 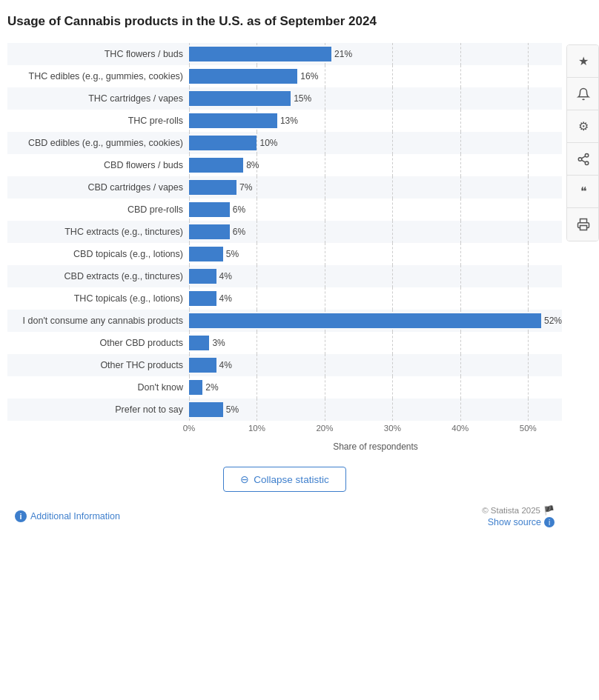 What do you see at coordinates (98, 366) in the screenshot?
I see `bar-label: Other THC products` at bounding box center [98, 366].